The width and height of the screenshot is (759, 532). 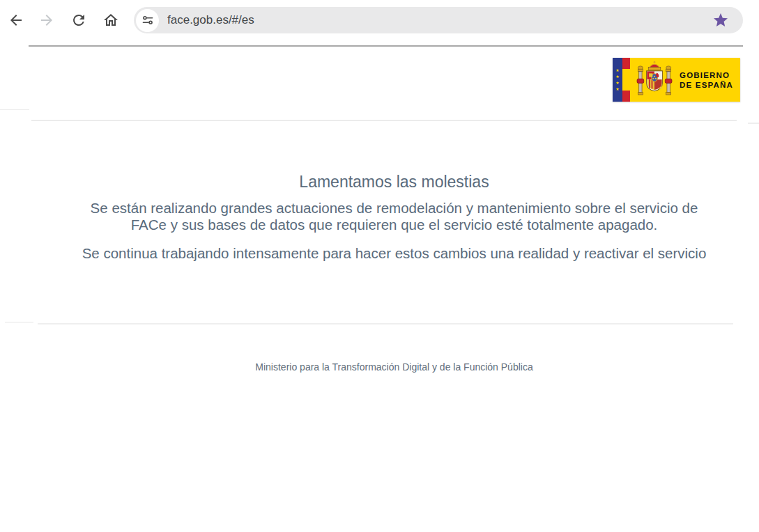 What do you see at coordinates (15, 110) in the screenshot?
I see `header-divider-left-fragment` at bounding box center [15, 110].